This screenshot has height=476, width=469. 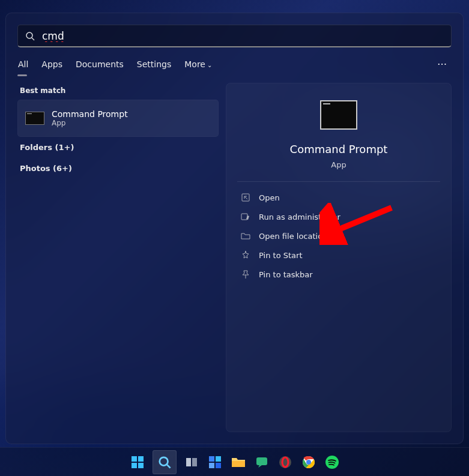 I want to click on action-label: Open file location, so click(x=293, y=236).